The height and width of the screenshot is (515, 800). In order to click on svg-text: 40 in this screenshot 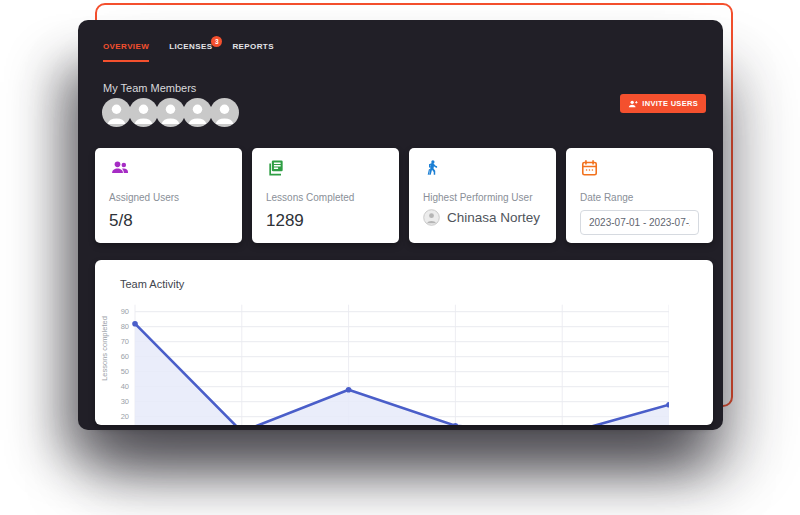, I will do `click(125, 386)`.